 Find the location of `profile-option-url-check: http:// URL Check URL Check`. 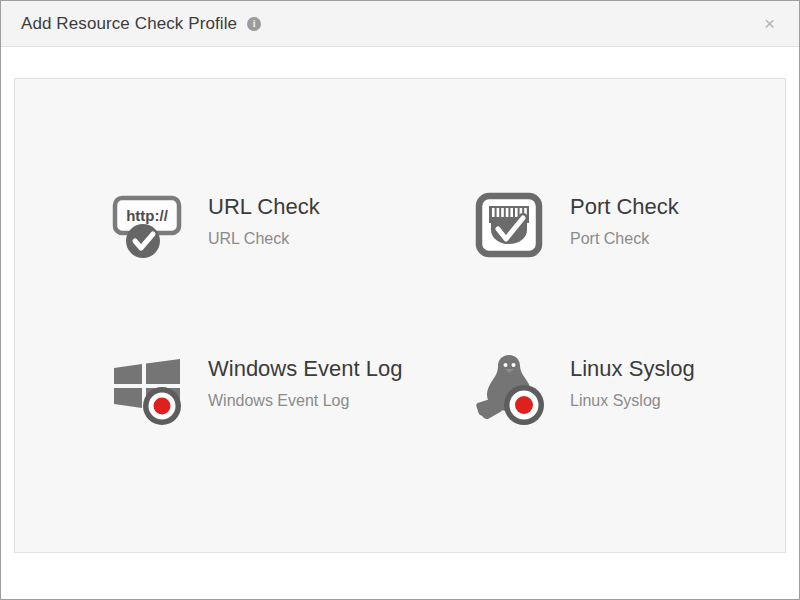

profile-option-url-check: http:// URL Check URL Check is located at coordinates (291, 236).